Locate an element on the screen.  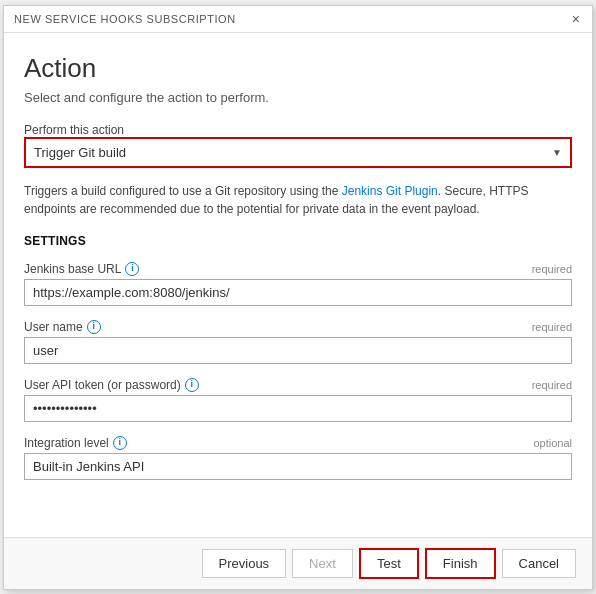
integration-level-field: Integration level i optional is located at coordinates (298, 458).